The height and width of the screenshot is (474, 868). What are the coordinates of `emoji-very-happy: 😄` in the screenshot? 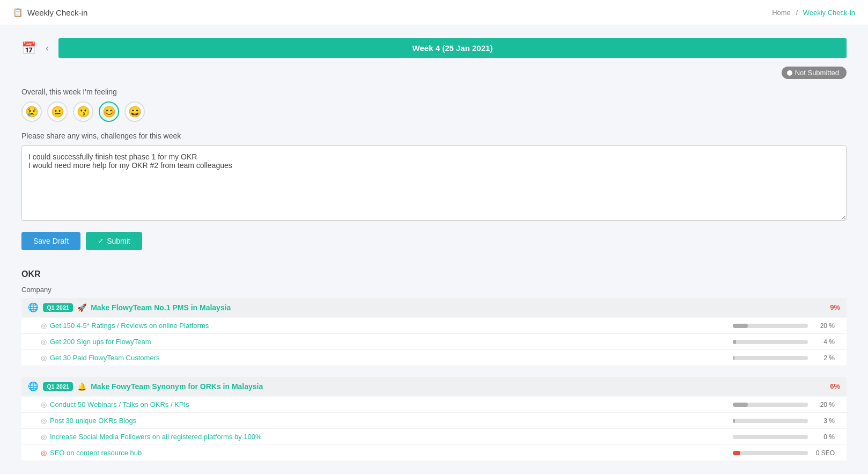 It's located at (135, 112).